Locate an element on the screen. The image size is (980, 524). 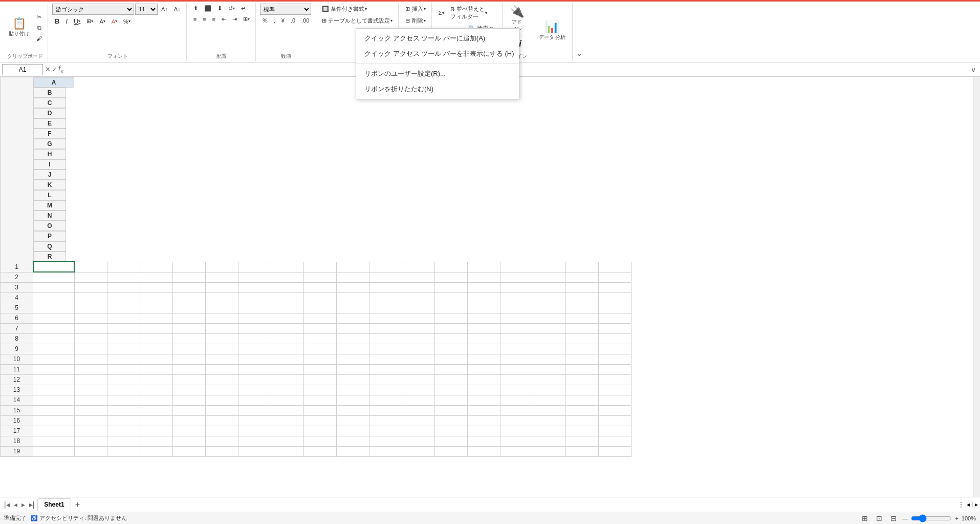
cell-H2 is located at coordinates (287, 277).